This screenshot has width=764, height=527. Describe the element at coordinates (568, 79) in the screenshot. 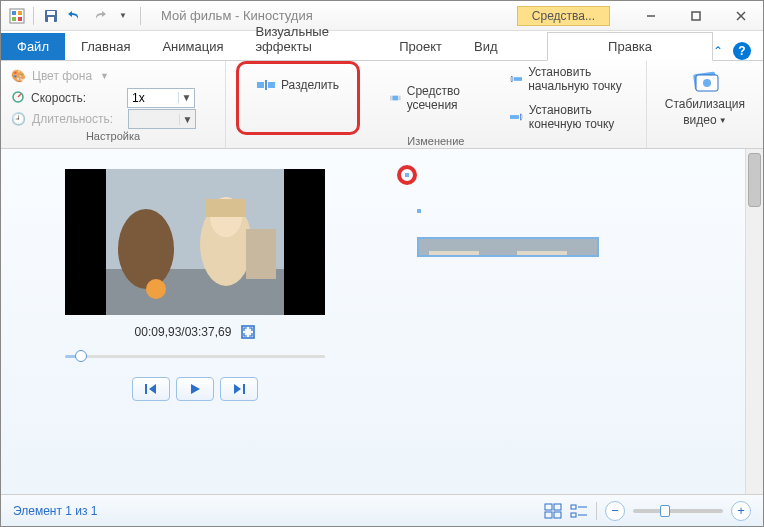

I see `set-start-point-button: Установить начальную точку` at that location.